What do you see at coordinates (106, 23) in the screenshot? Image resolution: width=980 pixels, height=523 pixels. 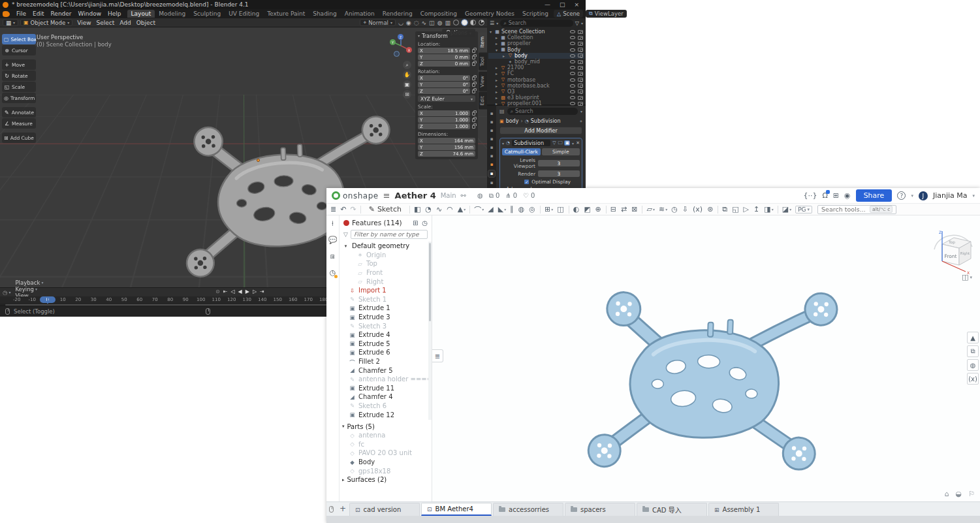 I see `viewport-menu-item: Select` at bounding box center [106, 23].